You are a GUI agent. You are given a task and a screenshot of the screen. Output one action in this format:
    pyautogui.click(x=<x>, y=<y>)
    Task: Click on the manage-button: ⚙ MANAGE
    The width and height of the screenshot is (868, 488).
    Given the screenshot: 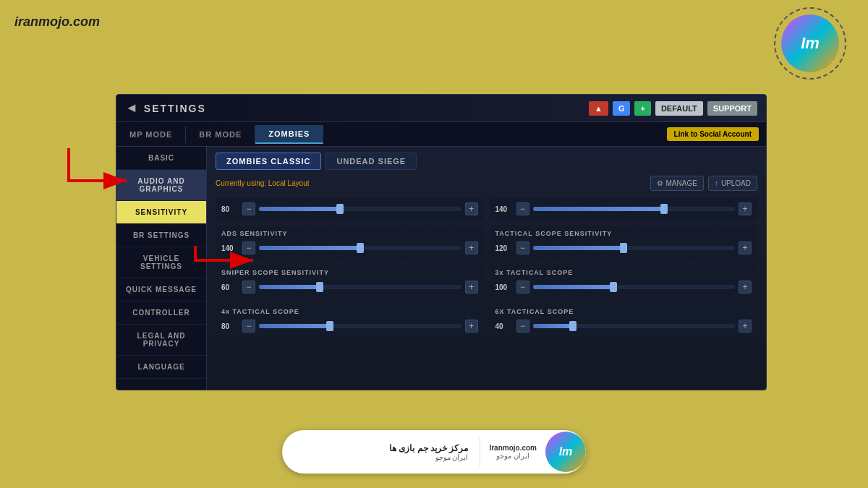 What is the action you would take?
    pyautogui.click(x=677, y=184)
    